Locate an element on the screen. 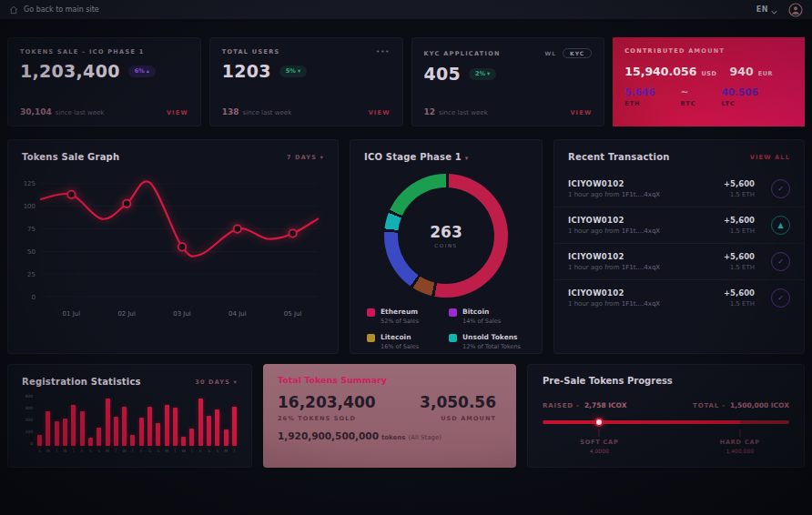 The width and height of the screenshot is (812, 515). delta-value: 138 is located at coordinates (231, 112).